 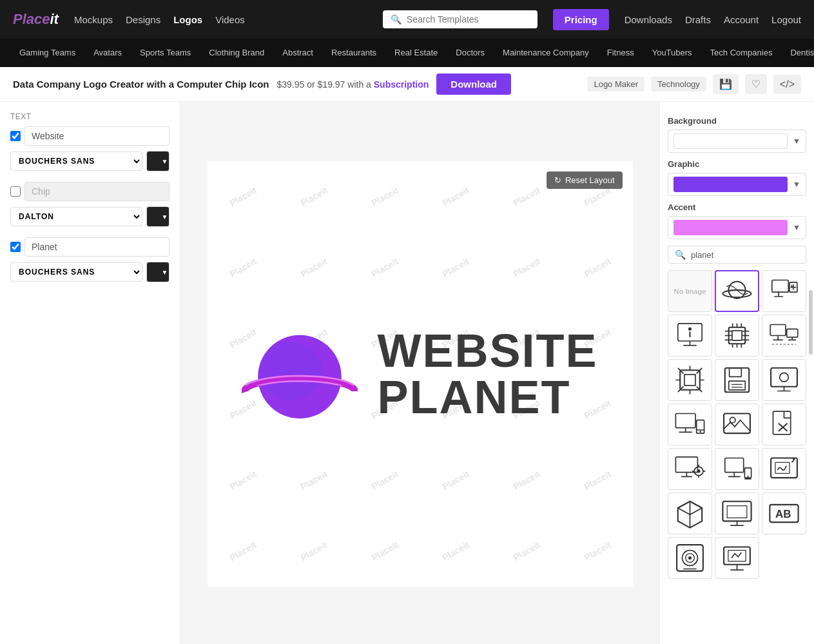 What do you see at coordinates (784, 513) in the screenshot?
I see `ab-text-icon-svg: AB` at bounding box center [784, 513].